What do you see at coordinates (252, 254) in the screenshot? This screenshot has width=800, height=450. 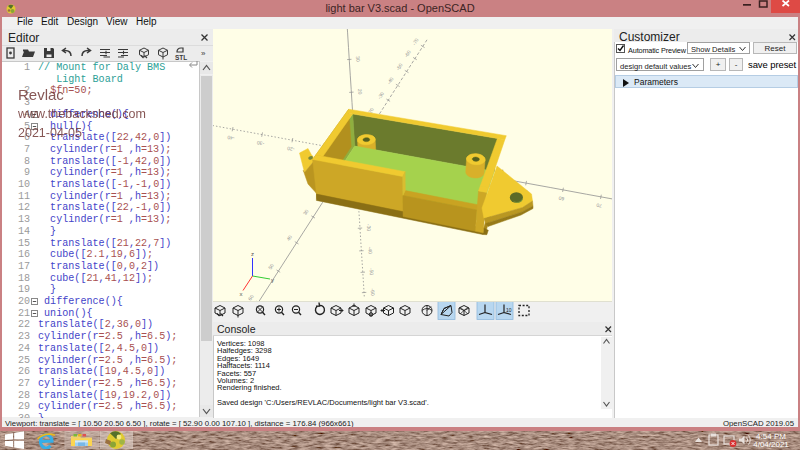 I see `svg-text: z` at bounding box center [252, 254].